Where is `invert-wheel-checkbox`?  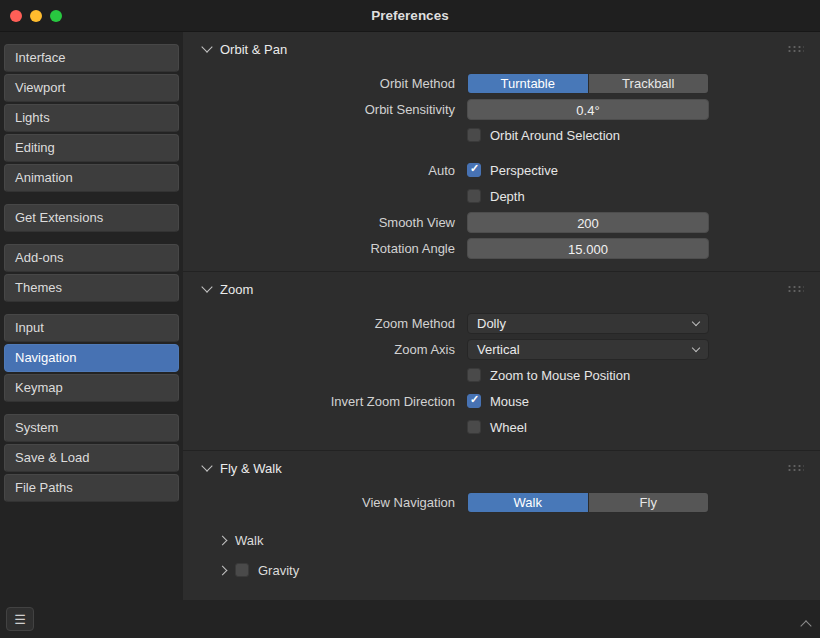
invert-wheel-checkbox is located at coordinates (474, 427).